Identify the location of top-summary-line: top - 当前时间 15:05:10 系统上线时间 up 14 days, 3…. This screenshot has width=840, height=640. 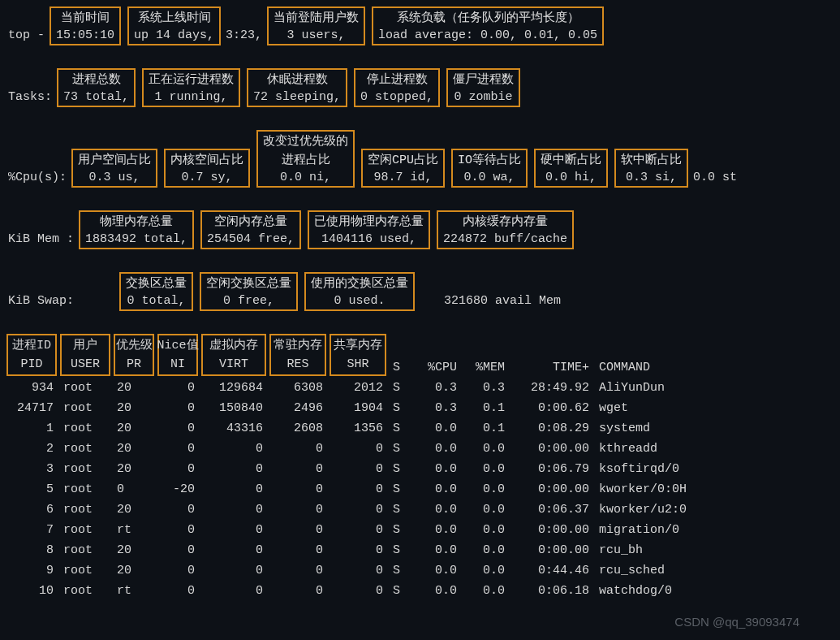
(420, 26).